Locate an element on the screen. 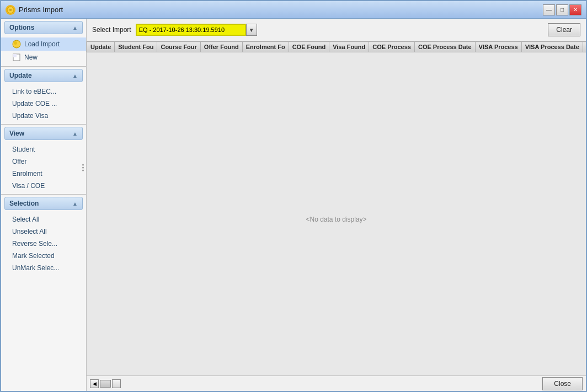  title-bar-left: Prisms Import is located at coordinates (34, 10).